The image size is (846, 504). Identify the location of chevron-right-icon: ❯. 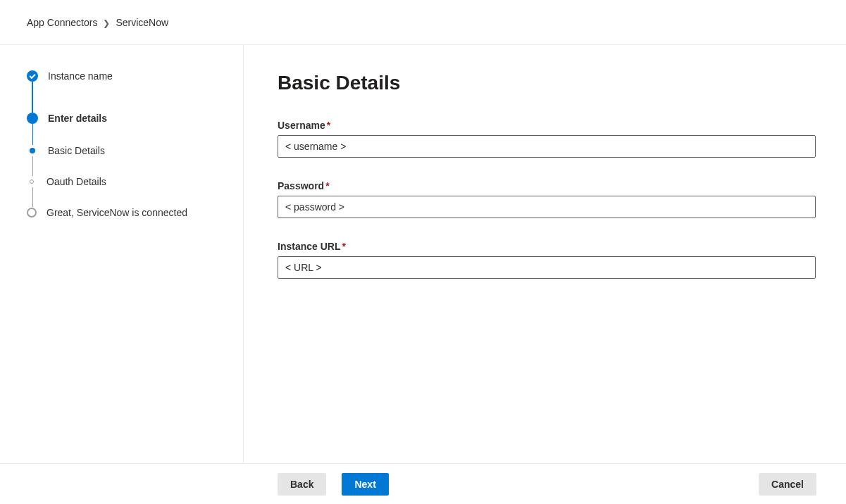
(106, 23).